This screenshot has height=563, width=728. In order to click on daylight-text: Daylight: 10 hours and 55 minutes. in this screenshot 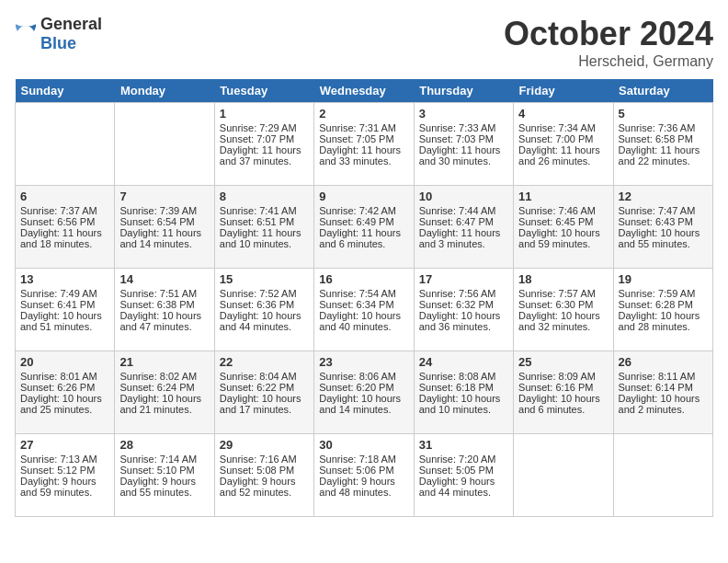, I will do `click(660, 238)`.